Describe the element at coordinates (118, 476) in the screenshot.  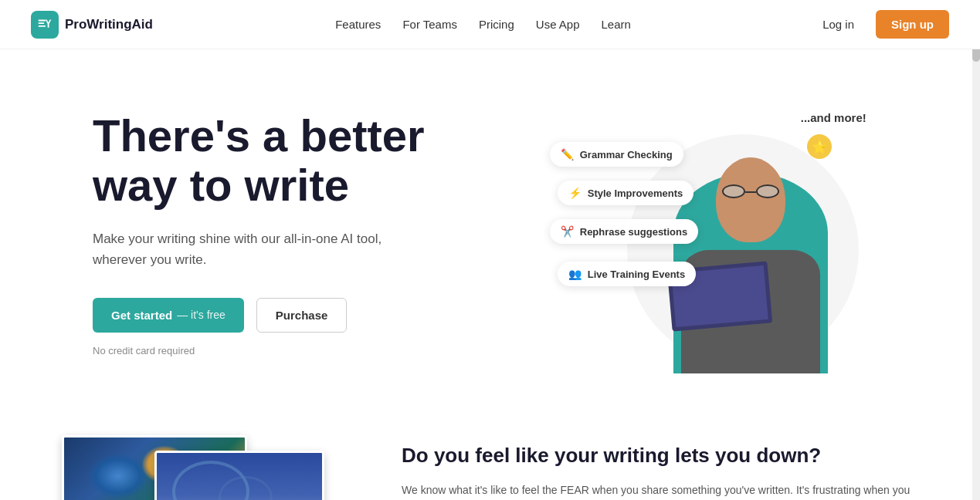
I see `swirl1` at that location.